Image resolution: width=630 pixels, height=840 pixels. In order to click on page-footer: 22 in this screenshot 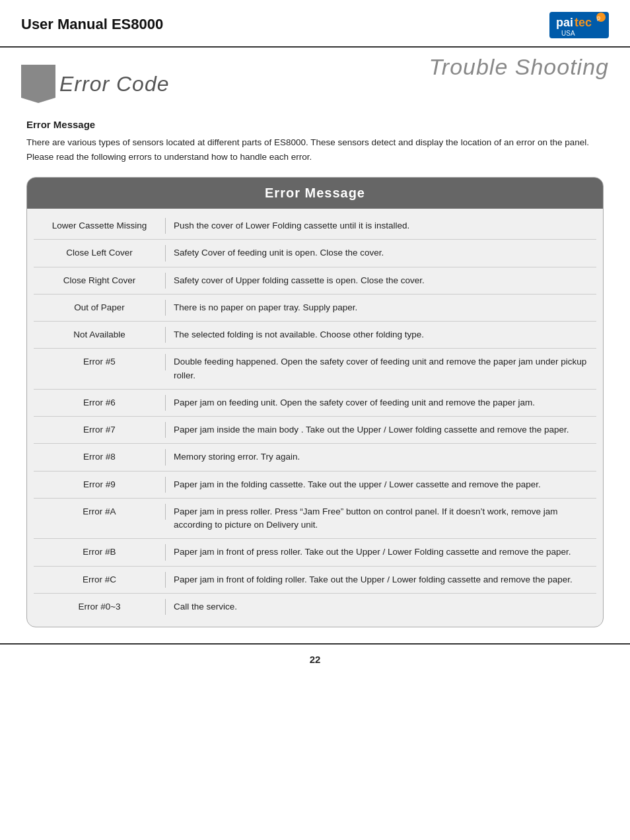, I will do `click(315, 659)`.